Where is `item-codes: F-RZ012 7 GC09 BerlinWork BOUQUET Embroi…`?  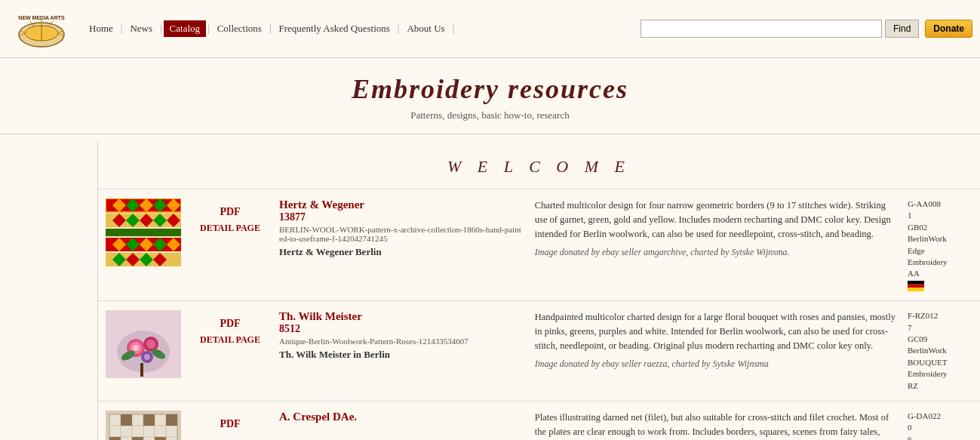
item-codes: F-RZ012 7 GC09 BerlinWork BOUQUET Embroi… is located at coordinates (939, 351).